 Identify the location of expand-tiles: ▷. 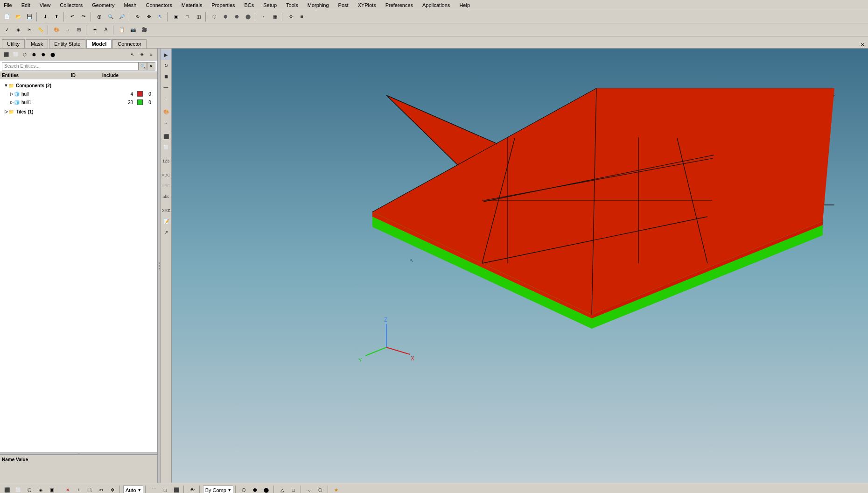
(6, 112).